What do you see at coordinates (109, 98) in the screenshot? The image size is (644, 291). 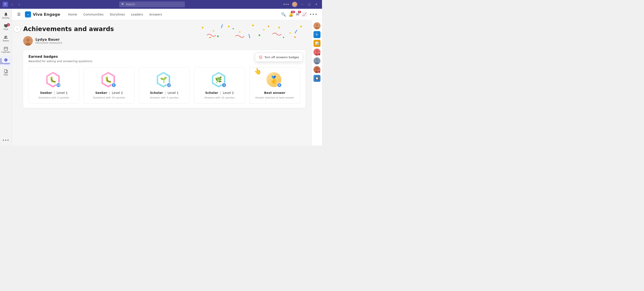 I see `seeker-l2-desc: Questions with 10 upvotes` at bounding box center [109, 98].